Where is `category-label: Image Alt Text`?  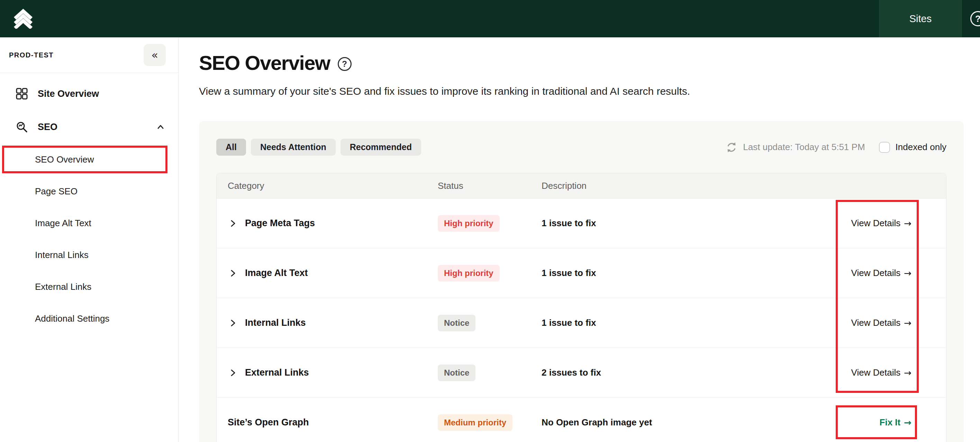
category-label: Image Alt Text is located at coordinates (277, 273).